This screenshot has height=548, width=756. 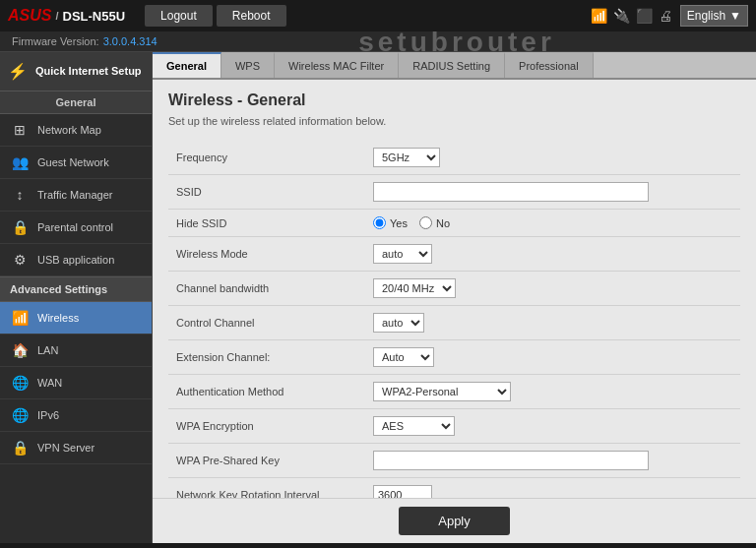 What do you see at coordinates (644, 16) in the screenshot?
I see `usb-status-icon: ⬛` at bounding box center [644, 16].